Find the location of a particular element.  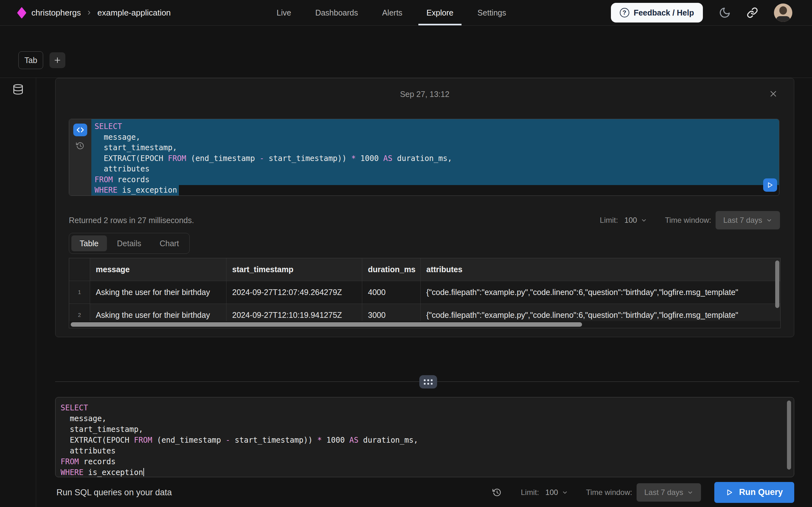

cell-attributes: {"code.filepath":"example.py","code.line… is located at coordinates (600, 292).